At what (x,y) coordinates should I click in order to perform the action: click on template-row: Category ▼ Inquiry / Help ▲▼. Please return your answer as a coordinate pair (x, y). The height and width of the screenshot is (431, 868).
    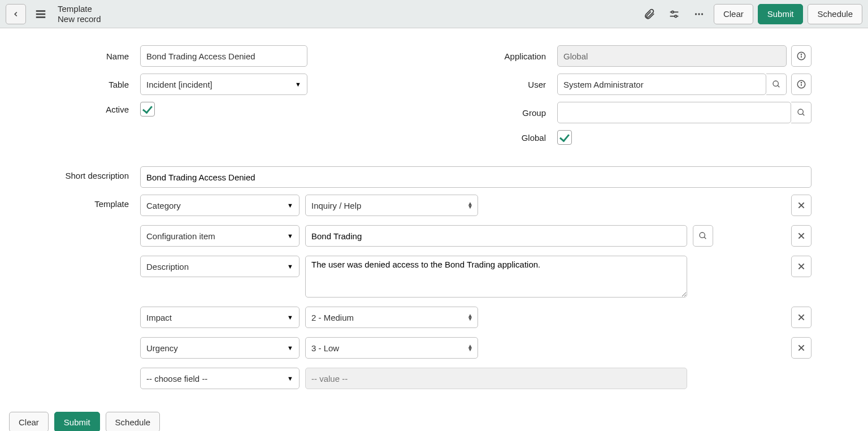
    Looking at the image, I should click on (476, 205).